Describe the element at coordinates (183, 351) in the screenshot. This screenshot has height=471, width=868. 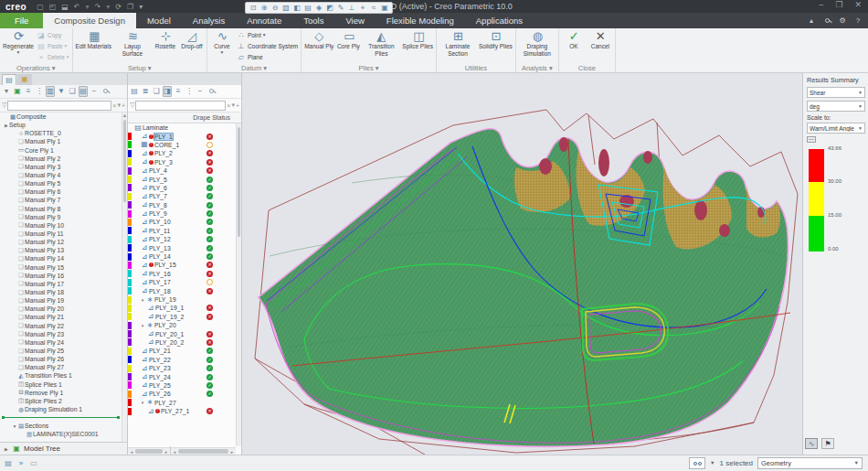
I see `laminate-row-ply_21: ⊿PLY_21✓` at that location.